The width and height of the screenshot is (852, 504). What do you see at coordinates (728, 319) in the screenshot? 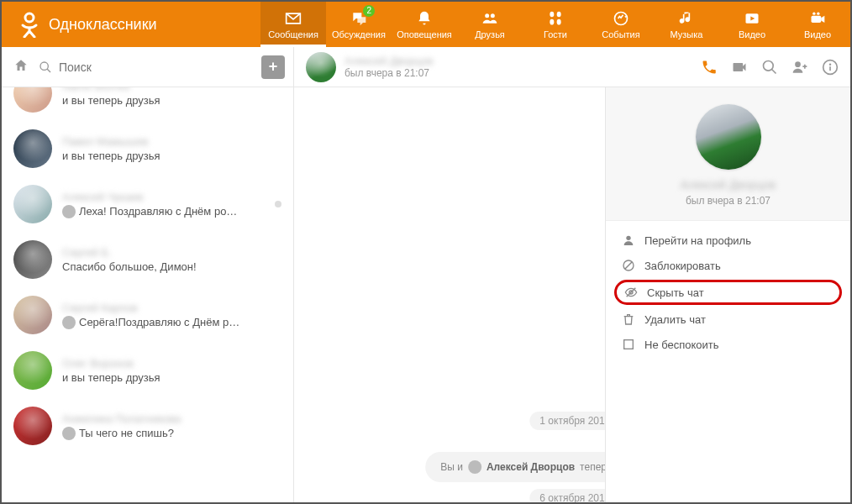
I see `panel-menu-item-3: Удалить чат` at bounding box center [728, 319].